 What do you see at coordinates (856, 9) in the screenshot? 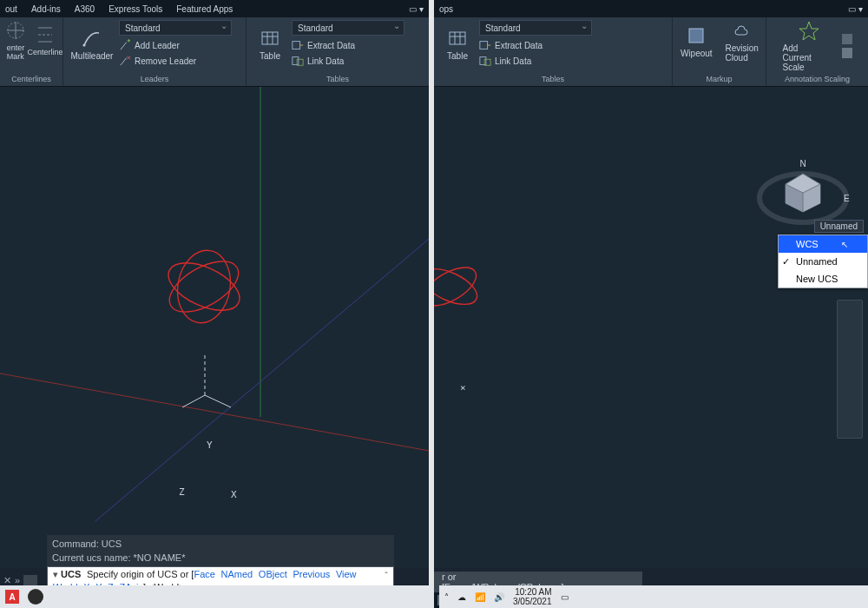
I see `tab-panel-collapse-icon-right: ▭ ▾` at bounding box center [856, 9].